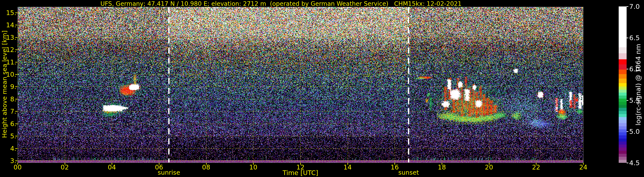  I want to click on y-tick-label: 7., so click(13, 111).